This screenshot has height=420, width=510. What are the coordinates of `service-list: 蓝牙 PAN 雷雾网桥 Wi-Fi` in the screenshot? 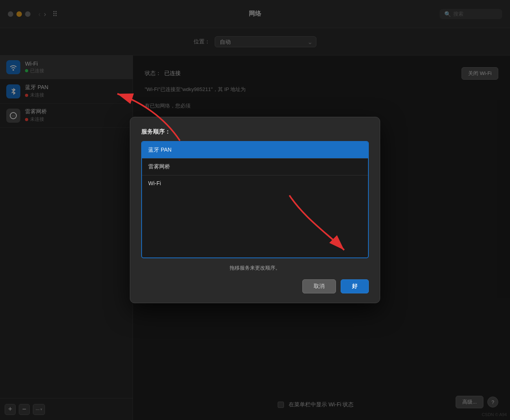 It's located at (255, 200).